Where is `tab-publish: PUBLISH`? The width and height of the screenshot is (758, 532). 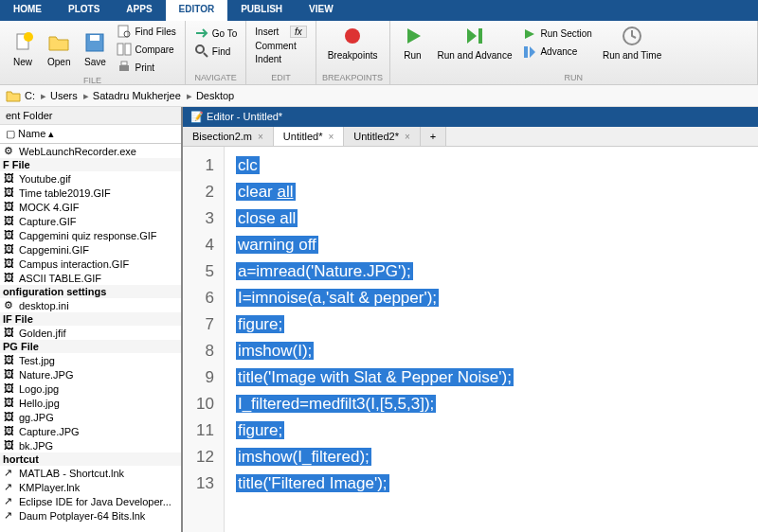
tab-publish: PUBLISH is located at coordinates (262, 10).